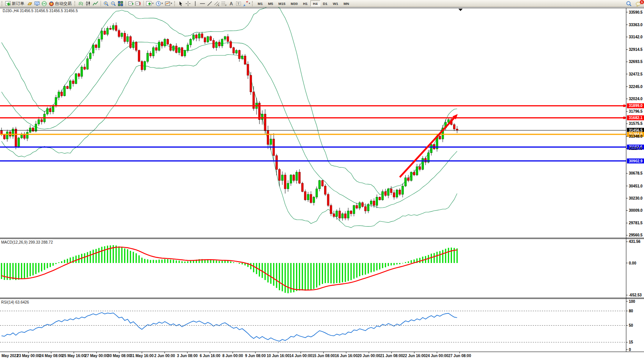 Image resolution: width=644 pixels, height=359 pixels. What do you see at coordinates (217, 4) in the screenshot?
I see `toolbar-button-channel: E` at bounding box center [217, 4].